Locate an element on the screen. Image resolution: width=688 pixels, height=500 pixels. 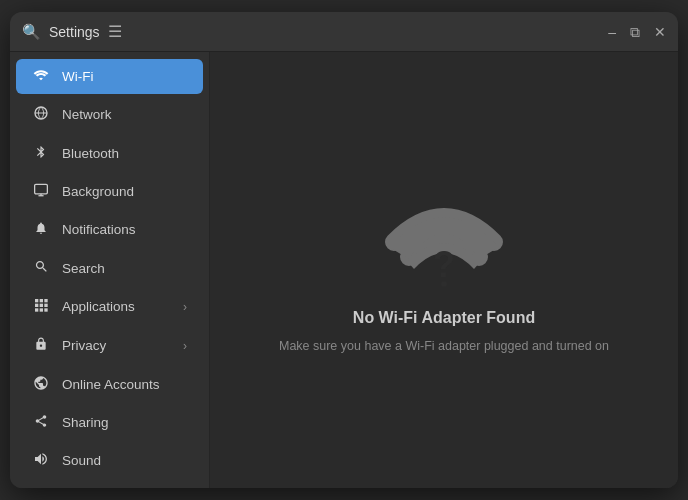
sidebar-item-applications: Applications› is located at coordinates (110, 306).